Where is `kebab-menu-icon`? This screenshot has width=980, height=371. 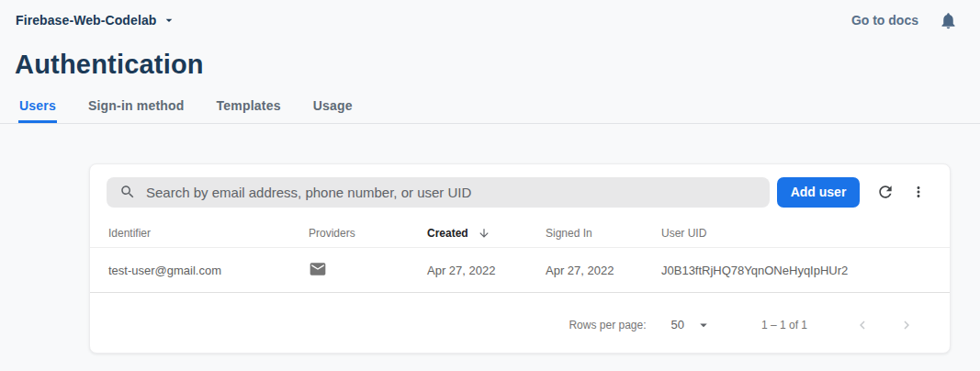 kebab-menu-icon is located at coordinates (918, 192).